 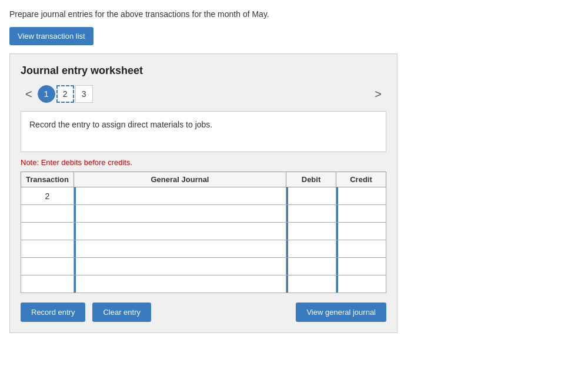 What do you see at coordinates (361, 180) in the screenshot?
I see `col-header-credit: Credit` at bounding box center [361, 180].